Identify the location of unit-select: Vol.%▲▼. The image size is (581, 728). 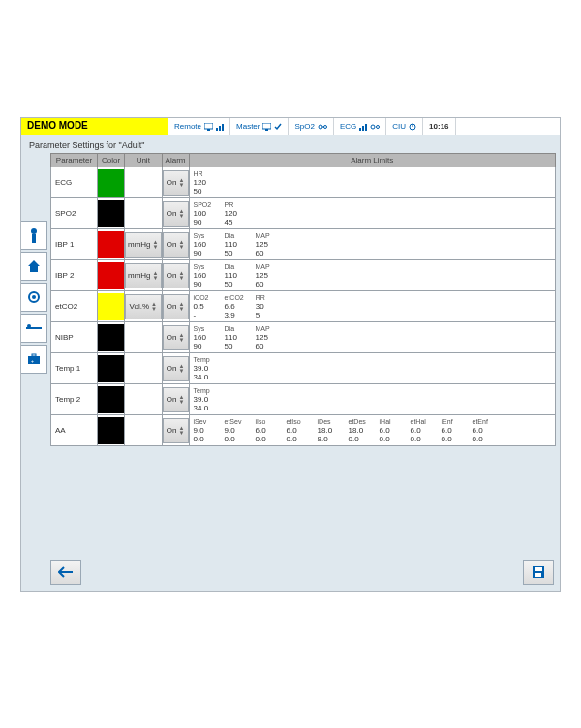
(143, 307).